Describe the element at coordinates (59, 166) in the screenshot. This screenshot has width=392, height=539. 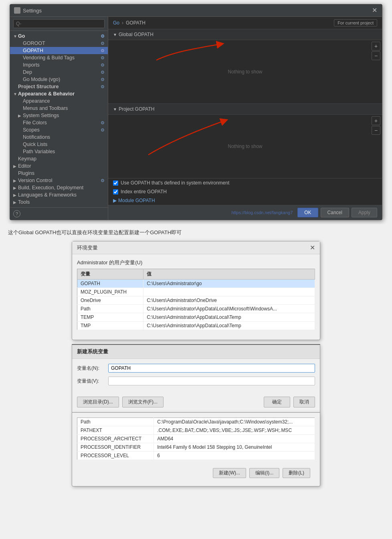
I see `sidebar-item-editor: ▶ Editor` at that location.